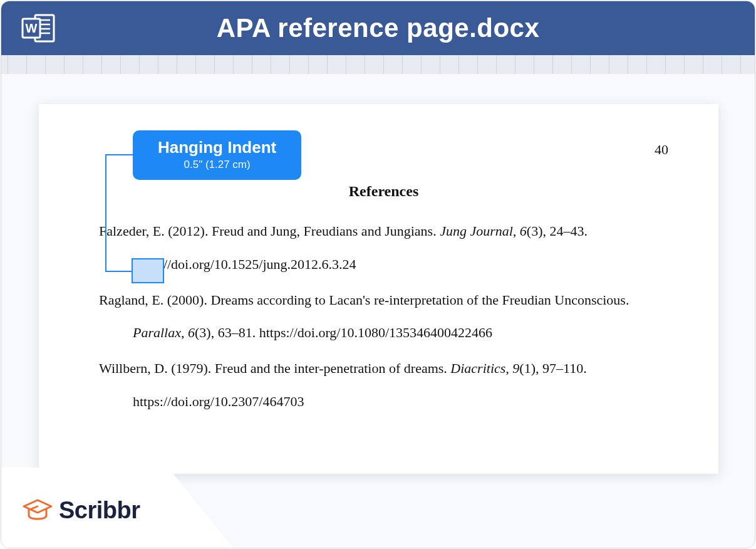 This screenshot has height=549, width=756. What do you see at coordinates (100, 510) in the screenshot?
I see `scribbr-brand-name: Scribbr` at bounding box center [100, 510].